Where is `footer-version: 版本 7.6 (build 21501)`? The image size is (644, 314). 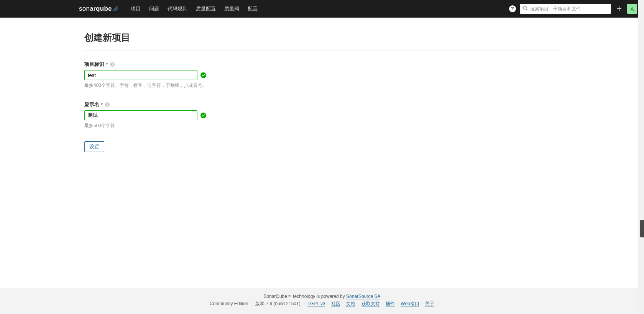
footer-version: 版本 7.6 (build 21501) is located at coordinates (278, 304).